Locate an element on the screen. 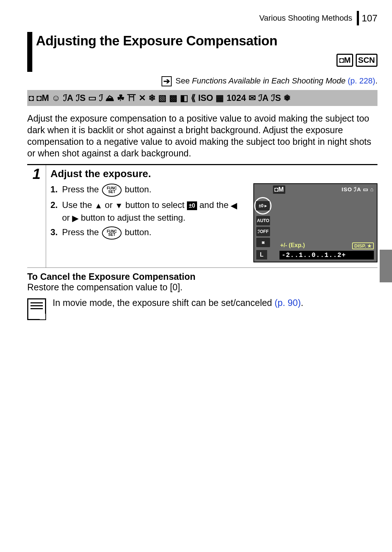 The height and width of the screenshot is (552, 392). lcd-left-icon: ◙ is located at coordinates (263, 242).